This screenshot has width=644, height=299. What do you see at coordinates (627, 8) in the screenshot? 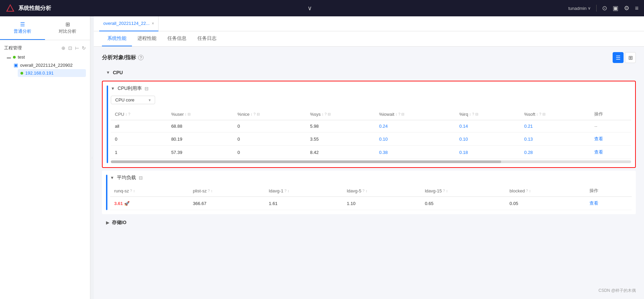
I see `settings-icon: ⚙` at bounding box center [627, 8].